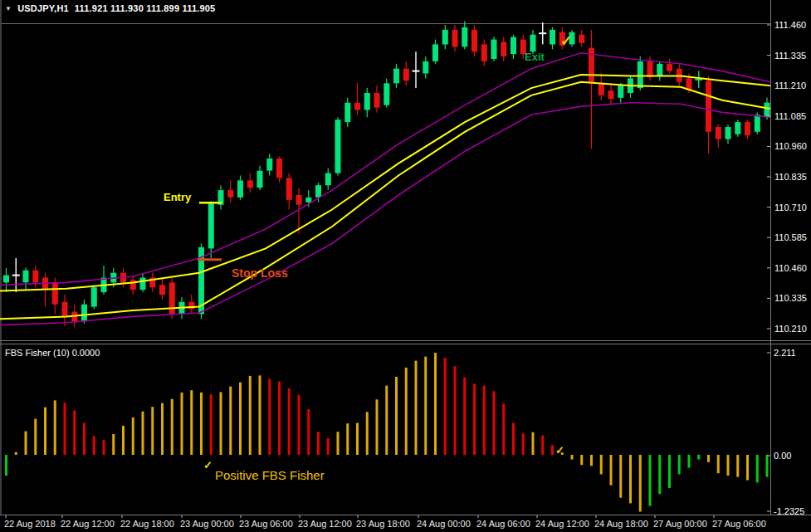  Describe the element at coordinates (790, 116) in the screenshot. I see `price-axis-label: 111.085` at that location.